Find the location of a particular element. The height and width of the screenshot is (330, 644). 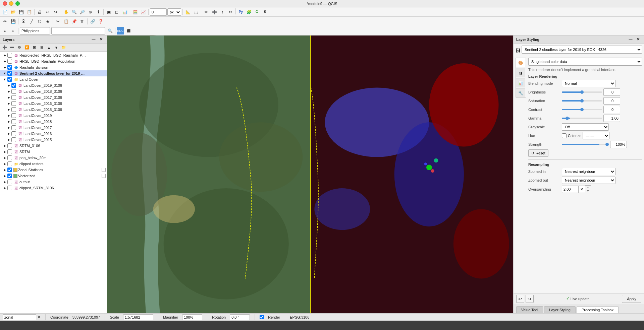

saga-btn: S is located at coordinates (265, 12).